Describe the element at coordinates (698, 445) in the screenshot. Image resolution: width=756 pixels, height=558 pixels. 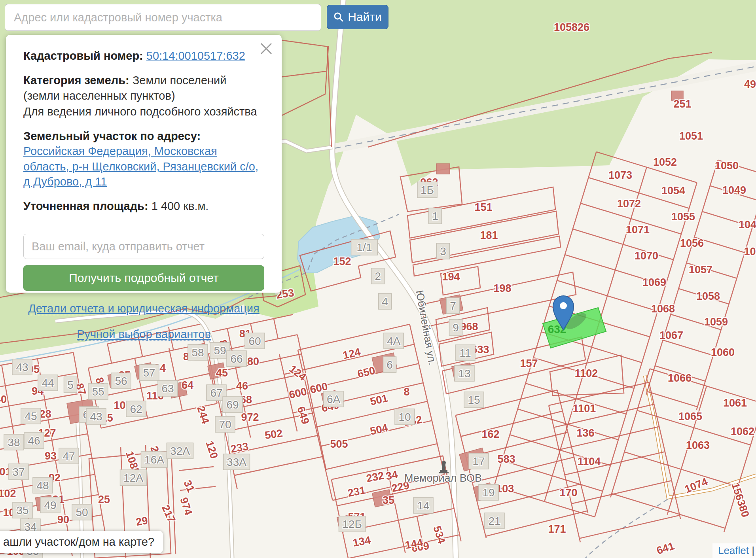
I see `svg-text: 1063` at that location.